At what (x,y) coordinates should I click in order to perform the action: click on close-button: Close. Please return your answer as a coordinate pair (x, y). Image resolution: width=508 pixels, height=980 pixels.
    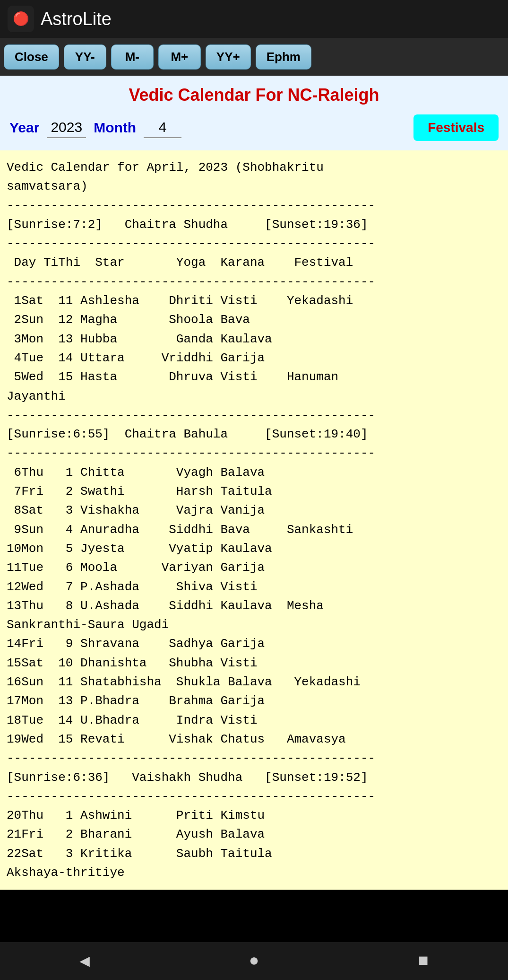
    Looking at the image, I should click on (31, 57).